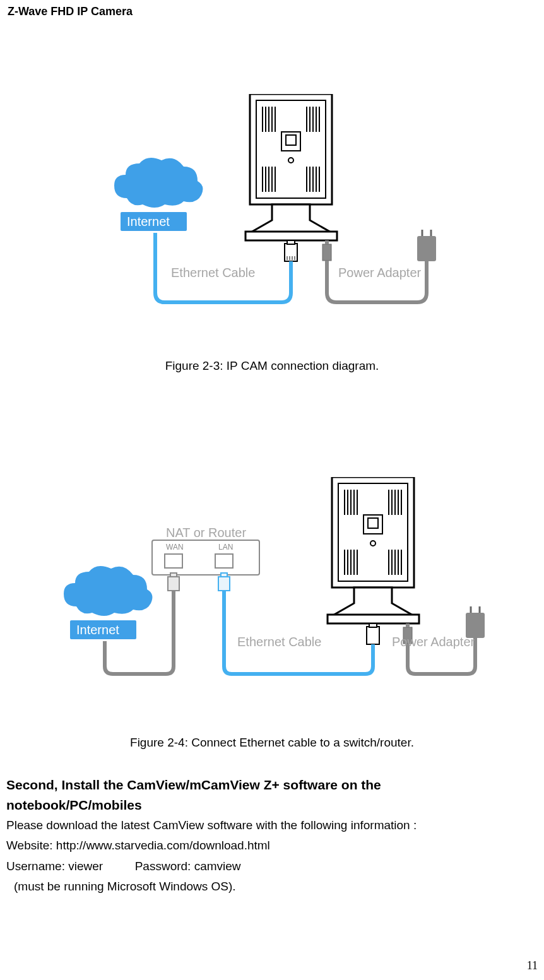 This screenshot has height=980, width=544. What do you see at coordinates (272, 825) in the screenshot?
I see `download-instruction: Please download the latest CamView softw…` at bounding box center [272, 825].